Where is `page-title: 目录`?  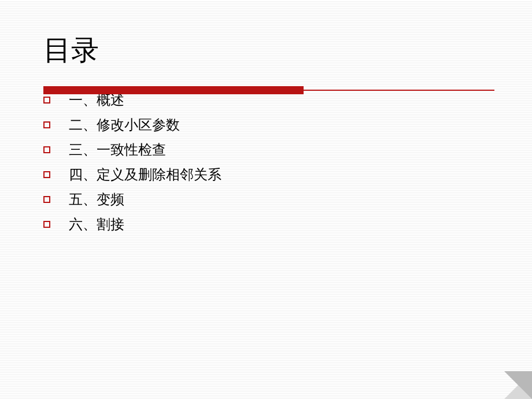 page-title: 目录 is located at coordinates (266, 50).